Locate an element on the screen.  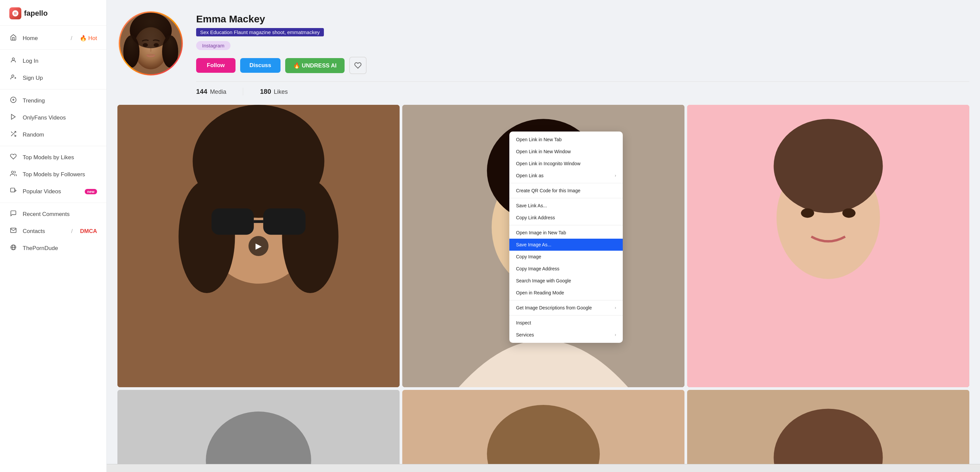
new-badge: new is located at coordinates (91, 191).